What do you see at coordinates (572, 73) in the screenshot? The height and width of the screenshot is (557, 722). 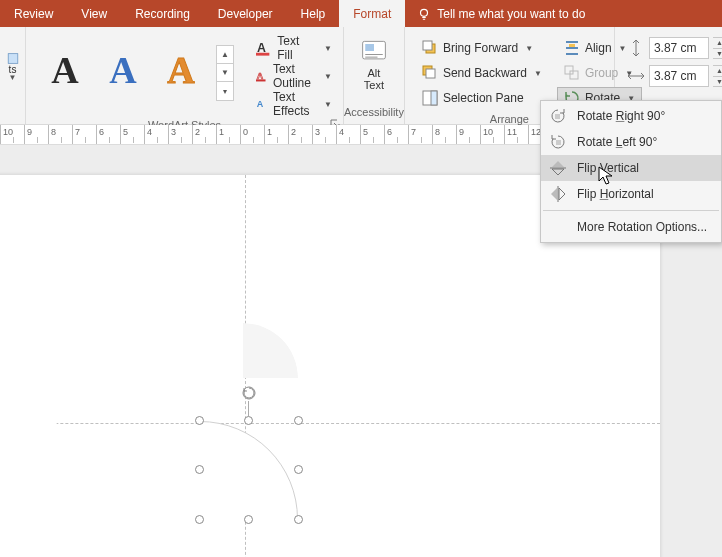 I see `group-icon` at bounding box center [572, 73].